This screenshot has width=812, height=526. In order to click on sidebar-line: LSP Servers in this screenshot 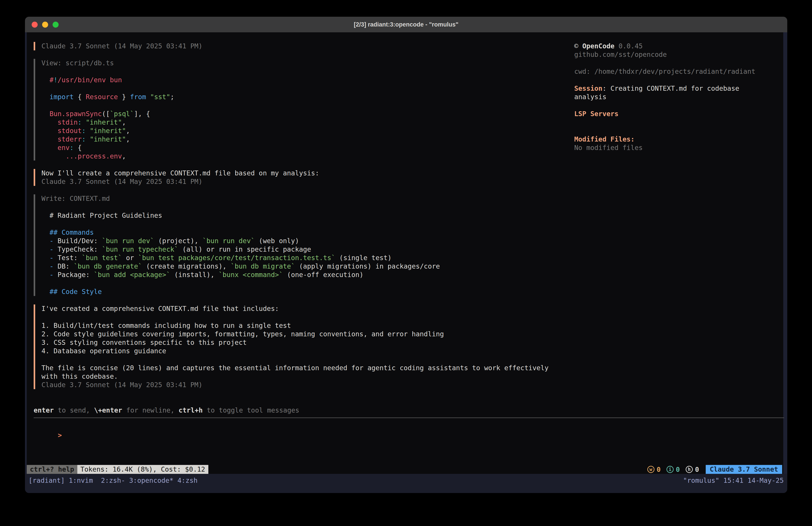, I will do `click(677, 114)`.